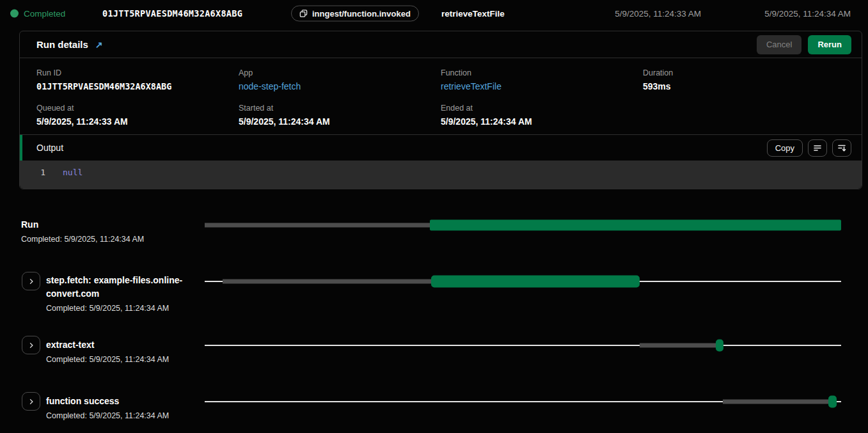 This screenshot has width=868, height=433. What do you see at coordinates (31, 402) in the screenshot?
I see `expand-step-button-function-success` at bounding box center [31, 402].